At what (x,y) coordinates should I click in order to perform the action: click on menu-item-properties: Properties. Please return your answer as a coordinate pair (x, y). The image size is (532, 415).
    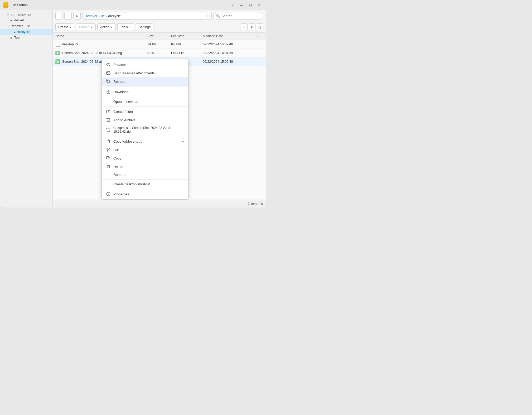
    Looking at the image, I should click on (145, 194).